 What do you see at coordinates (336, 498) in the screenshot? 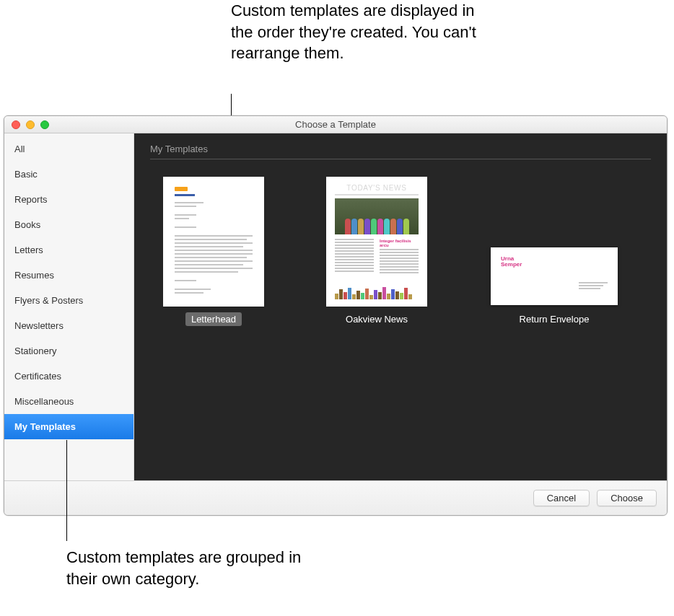
I see `footer: Cancel Choose` at bounding box center [336, 498].